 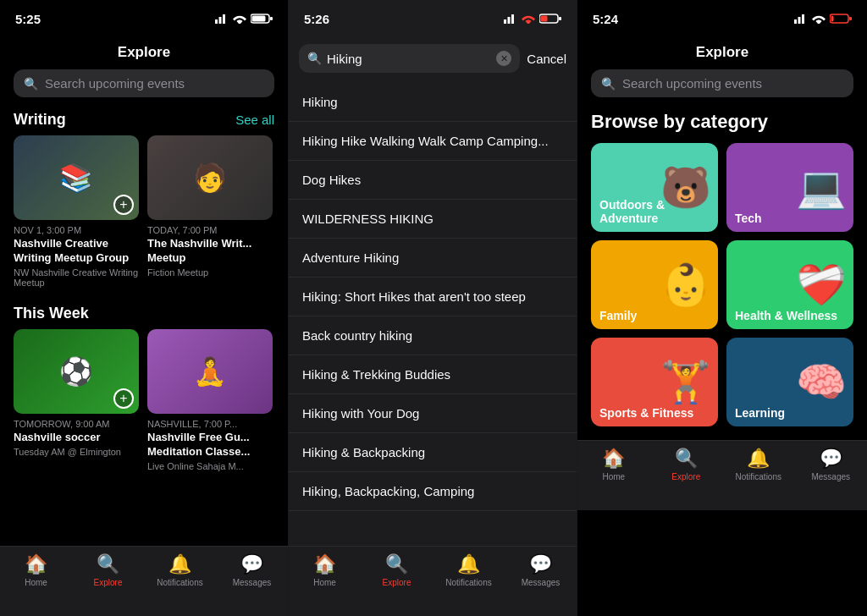 What do you see at coordinates (210, 178) in the screenshot?
I see `man-illustration: 🧑` at bounding box center [210, 178].